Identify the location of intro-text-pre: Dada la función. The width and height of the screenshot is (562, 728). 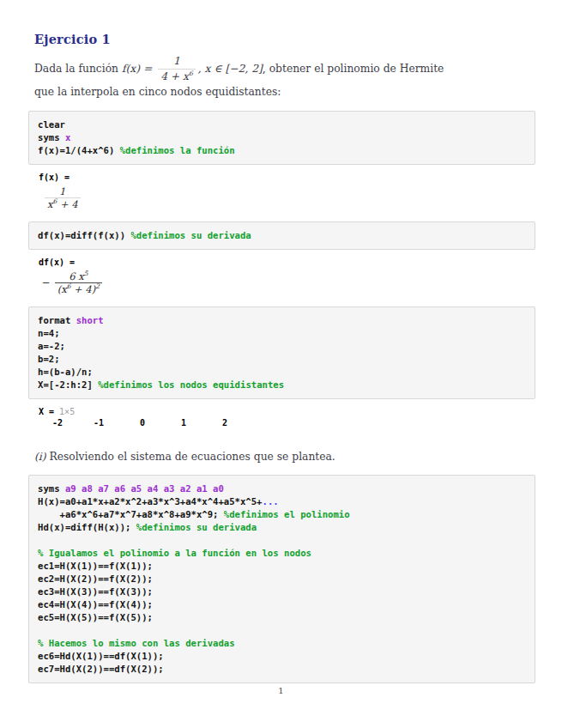
(78, 69).